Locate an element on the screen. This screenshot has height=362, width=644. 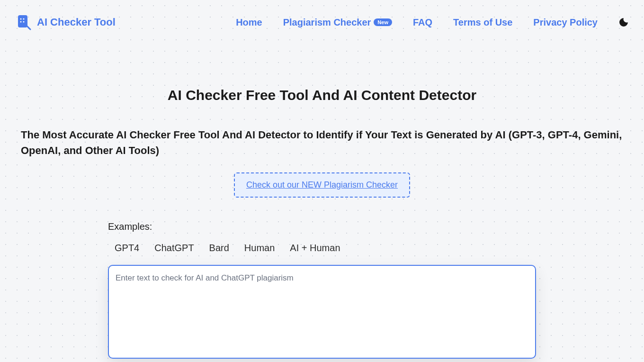
logo-section: AI Checker Tool is located at coordinates (65, 22).